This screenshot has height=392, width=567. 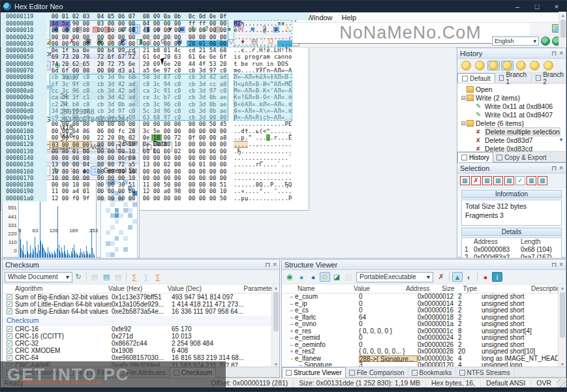 I want to click on hex-row: 00000090cf3c9fc0cb3d42adc83c94c0cb3dcca8…, so click(x=155, y=84).